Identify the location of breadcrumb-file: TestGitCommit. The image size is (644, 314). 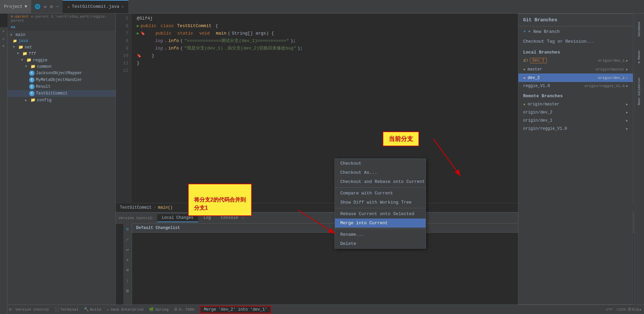
(136, 208).